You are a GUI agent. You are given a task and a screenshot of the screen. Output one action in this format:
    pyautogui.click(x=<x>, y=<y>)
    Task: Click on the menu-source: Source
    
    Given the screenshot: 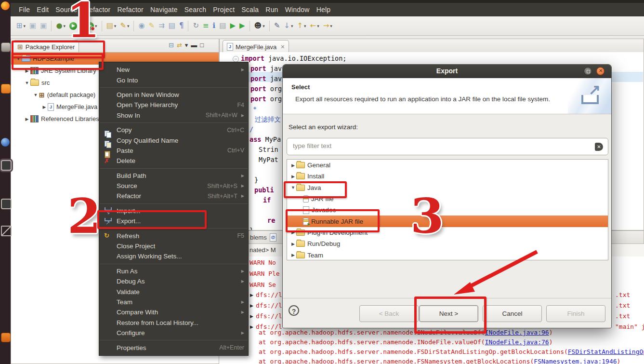 What is the action you would take?
    pyautogui.click(x=66, y=10)
    